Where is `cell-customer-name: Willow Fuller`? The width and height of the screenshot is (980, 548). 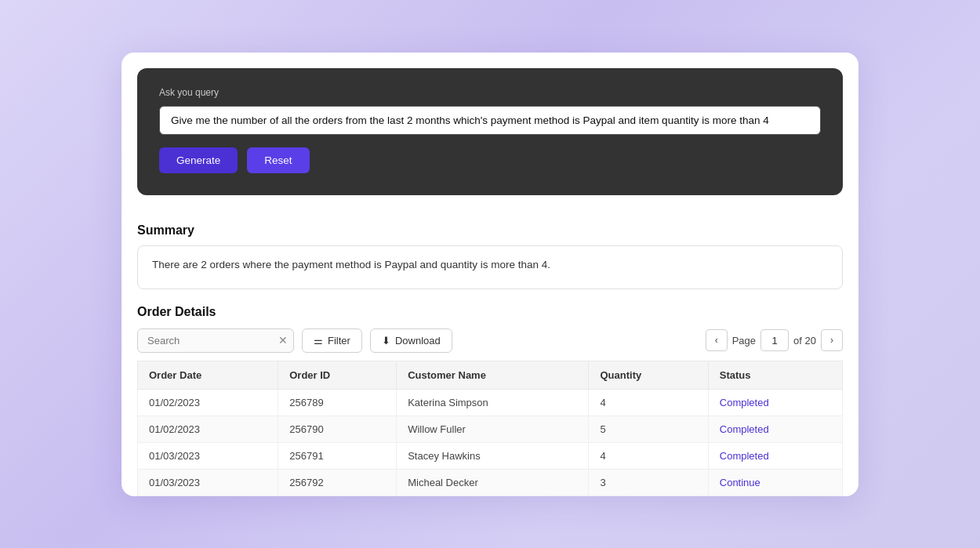
cell-customer-name: Willow Fuller is located at coordinates (492, 429).